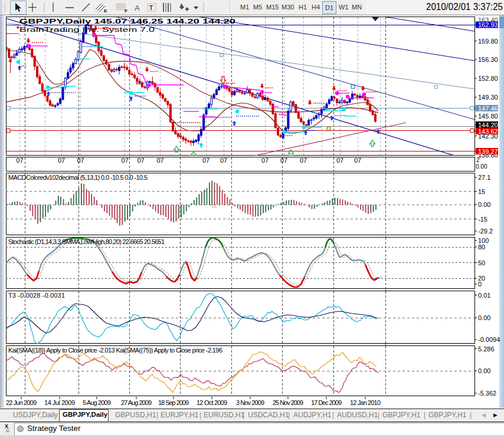  Describe the element at coordinates (482, 263) in the screenshot. I see `svg-text: 50` at that location.